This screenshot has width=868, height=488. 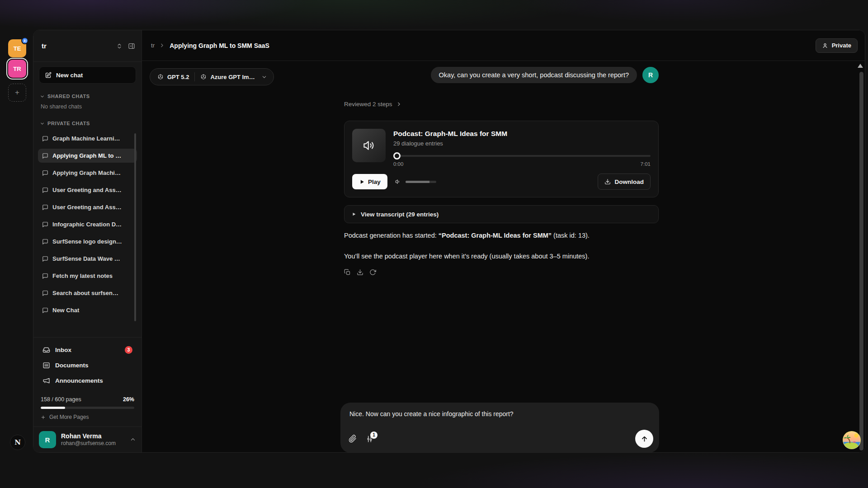 I want to click on chat-item-selected: Applying Graph ML to …, so click(x=88, y=155).